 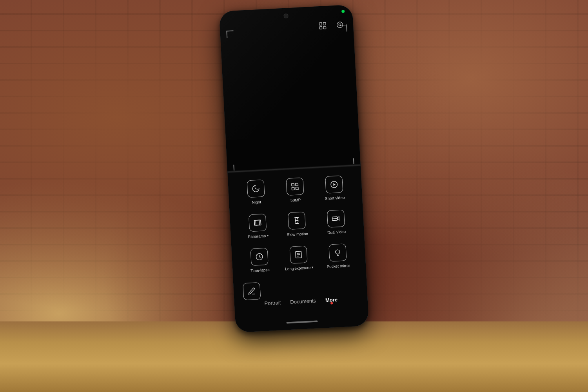 I want to click on tab-more: More, so click(x=332, y=300).